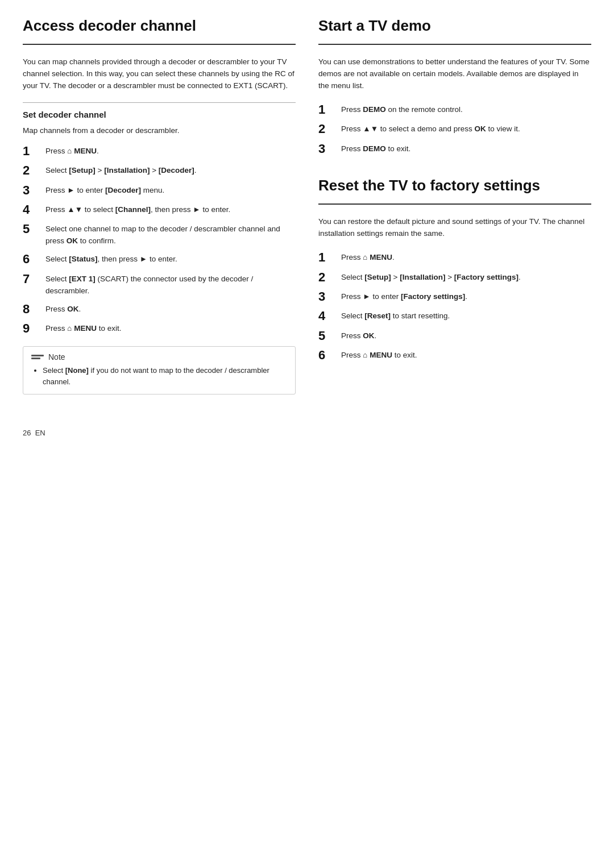  Describe the element at coordinates (159, 151) in the screenshot. I see `step-1: 1 Press ⌂ MENU.` at that location.